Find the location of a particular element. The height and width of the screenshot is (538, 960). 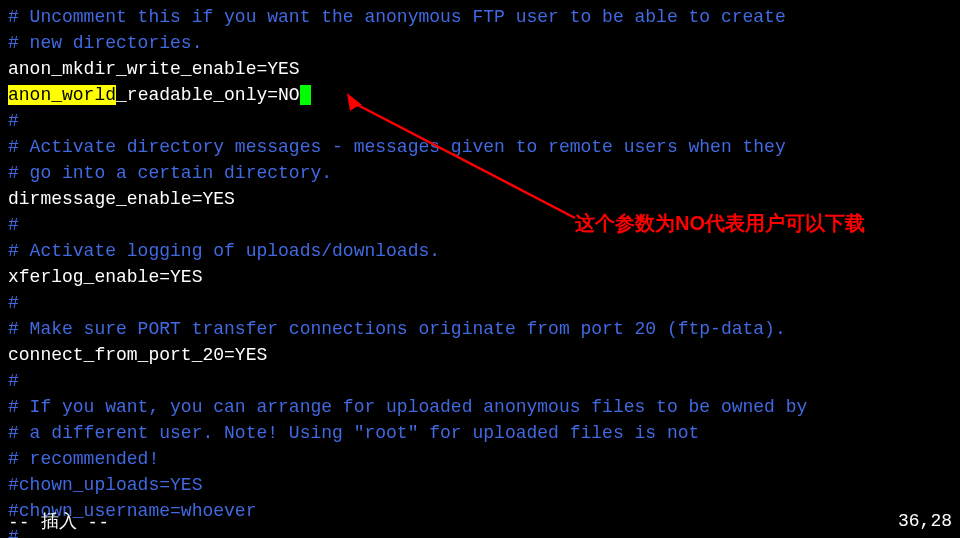

code-line: xferlog_enable=YES is located at coordinates (480, 277).